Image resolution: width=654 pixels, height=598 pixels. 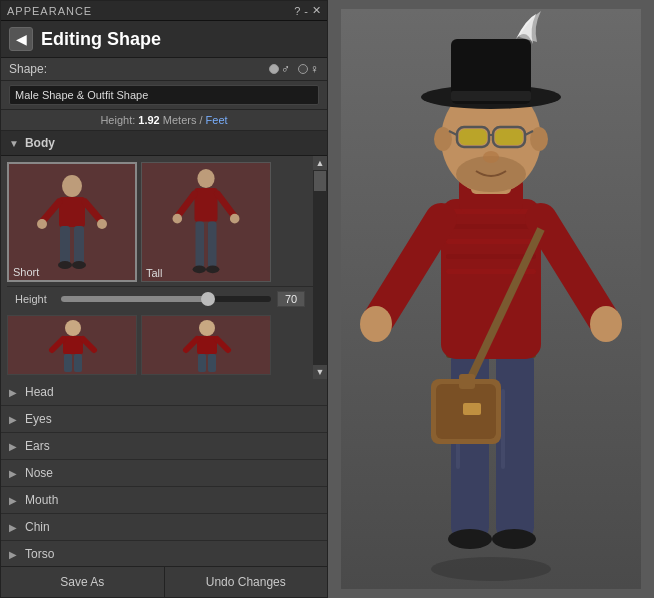 What do you see at coordinates (206, 222) in the screenshot?
I see `tall-figure` at bounding box center [206, 222].